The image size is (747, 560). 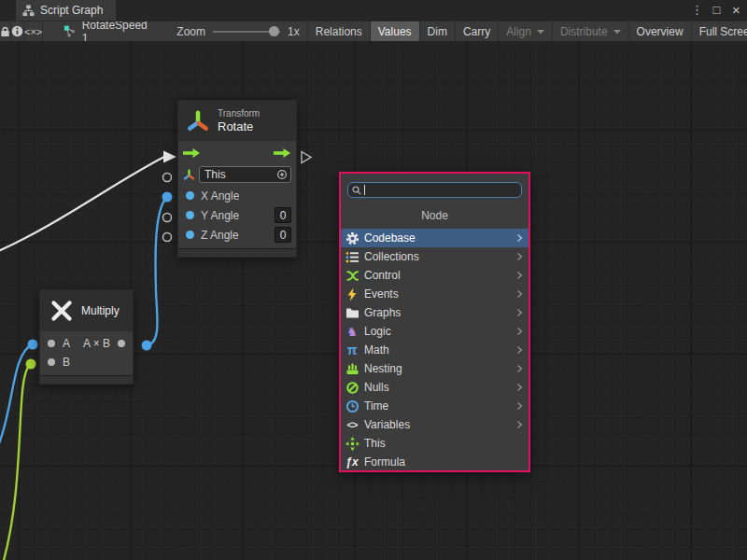 I want to click on finder-item-time: Time, so click(x=435, y=406).